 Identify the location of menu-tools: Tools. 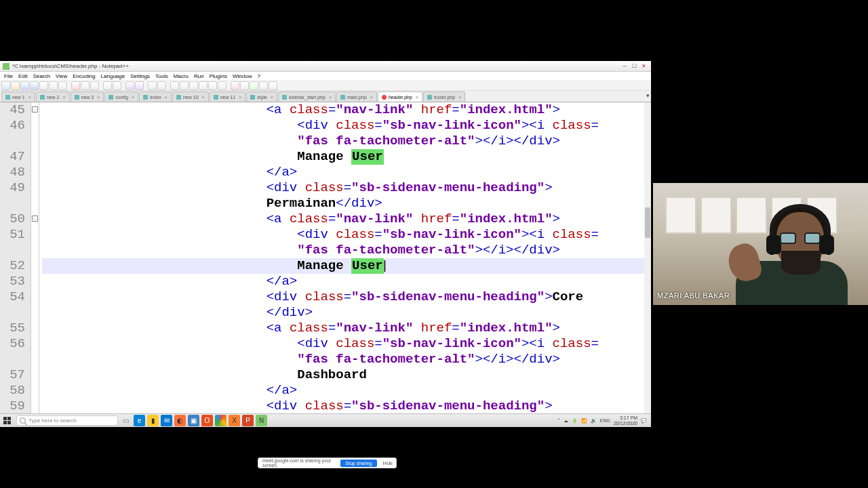
(161, 76).